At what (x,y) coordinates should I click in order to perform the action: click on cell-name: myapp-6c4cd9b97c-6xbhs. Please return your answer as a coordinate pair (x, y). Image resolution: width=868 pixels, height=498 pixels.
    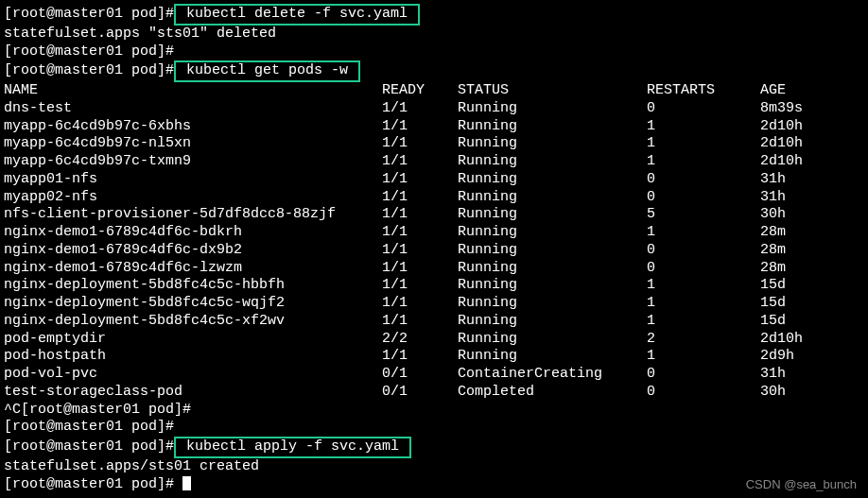
    Looking at the image, I should click on (193, 127).